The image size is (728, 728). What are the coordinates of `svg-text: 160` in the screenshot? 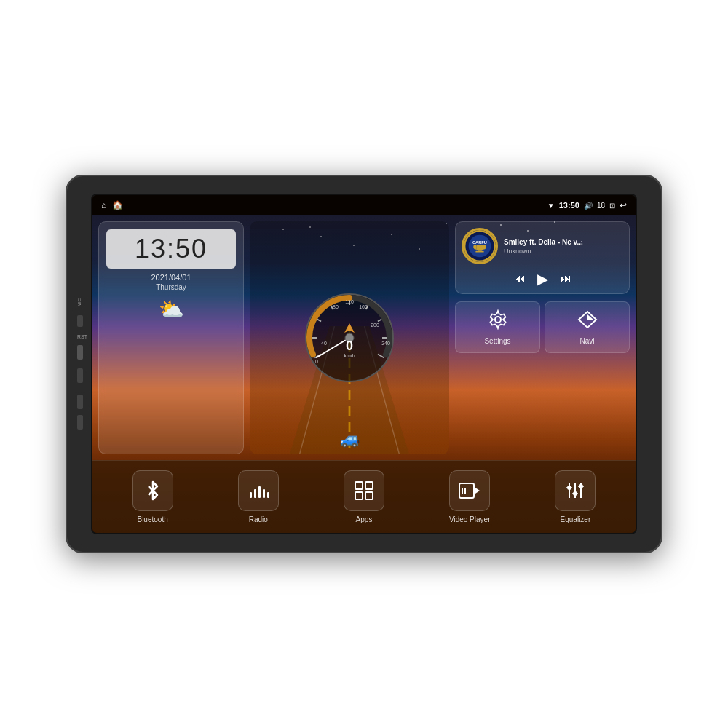 It's located at (363, 307).